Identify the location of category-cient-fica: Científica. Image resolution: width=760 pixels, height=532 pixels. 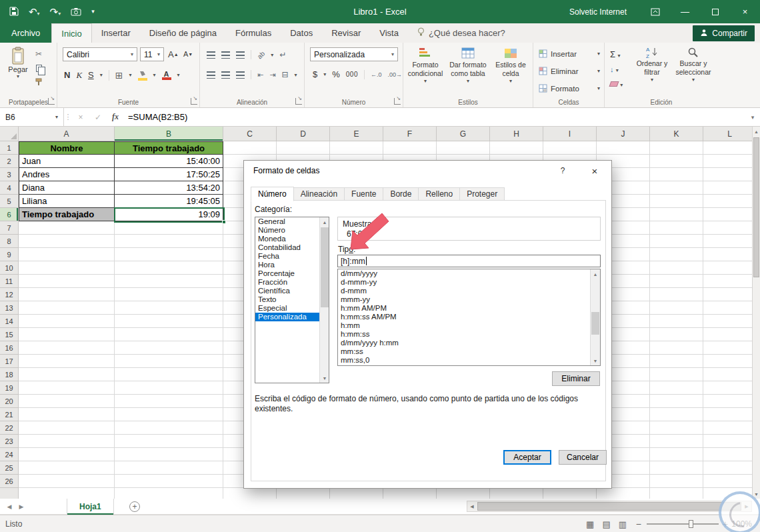
(292, 291).